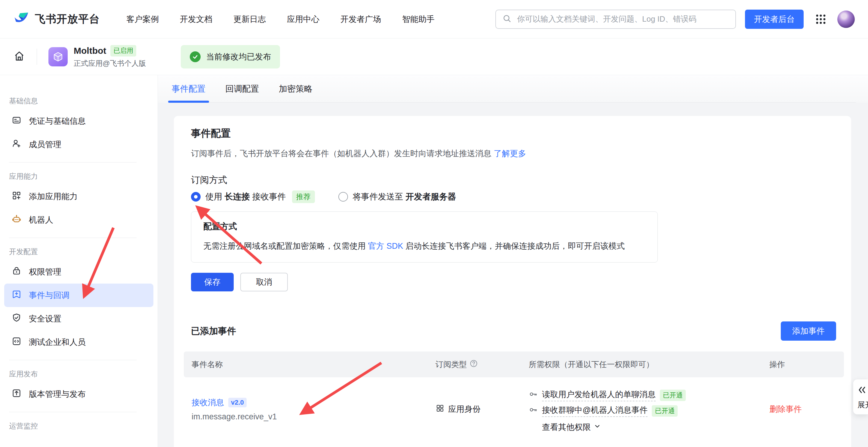 The height and width of the screenshot is (447, 868). Describe the element at coordinates (57, 394) in the screenshot. I see `sidebar-item-label: 版本管理与发布` at that location.